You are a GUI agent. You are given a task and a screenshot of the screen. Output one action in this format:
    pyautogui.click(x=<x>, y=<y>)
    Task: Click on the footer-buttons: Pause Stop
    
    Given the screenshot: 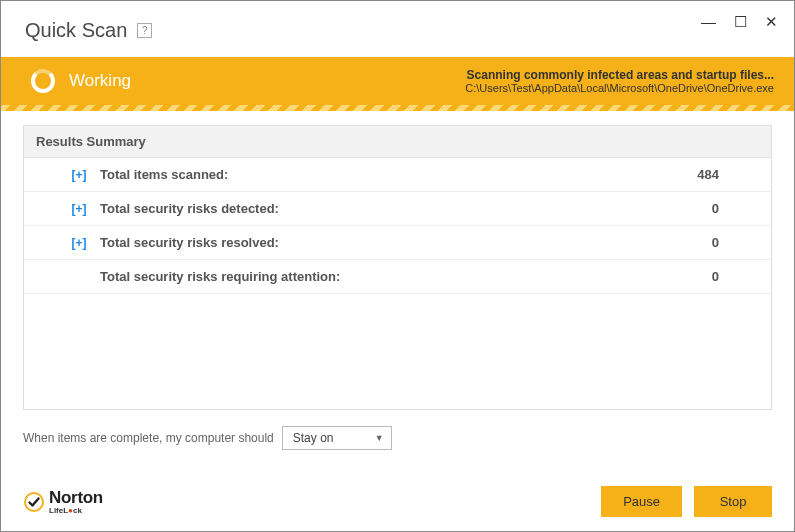 What is the action you would take?
    pyautogui.click(x=686, y=502)
    